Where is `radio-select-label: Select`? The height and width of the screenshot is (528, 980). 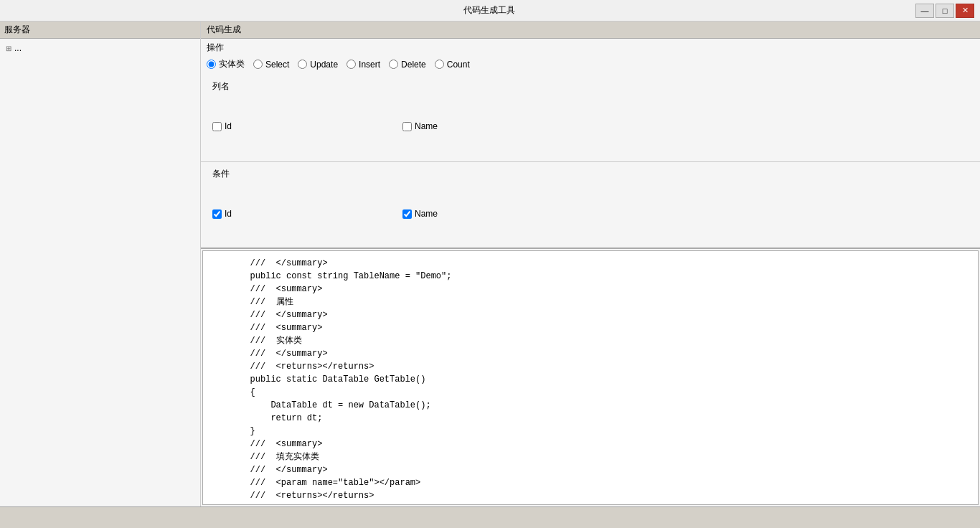
radio-select-label: Select is located at coordinates (277, 65).